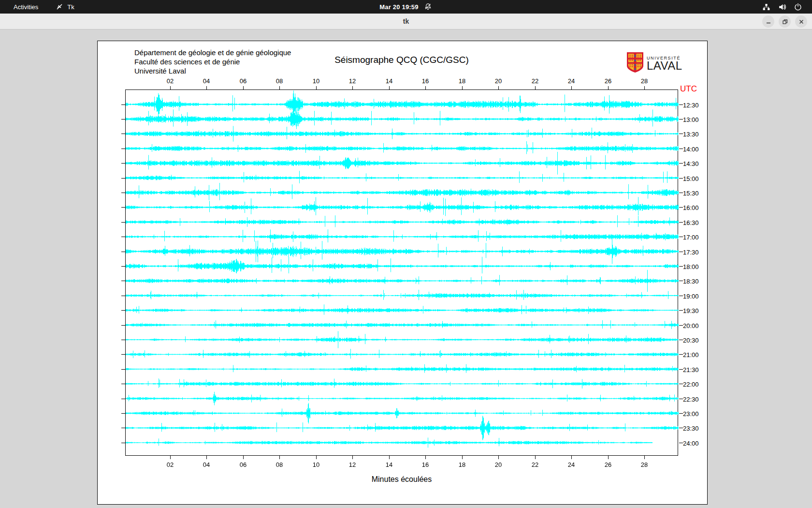  Describe the element at coordinates (71, 7) in the screenshot. I see `app-menu-label: Tk` at that location.